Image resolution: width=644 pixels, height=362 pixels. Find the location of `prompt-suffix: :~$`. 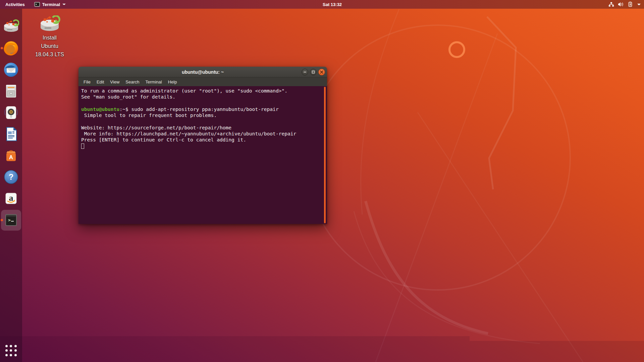

prompt-suffix: :~$ is located at coordinates (124, 109).